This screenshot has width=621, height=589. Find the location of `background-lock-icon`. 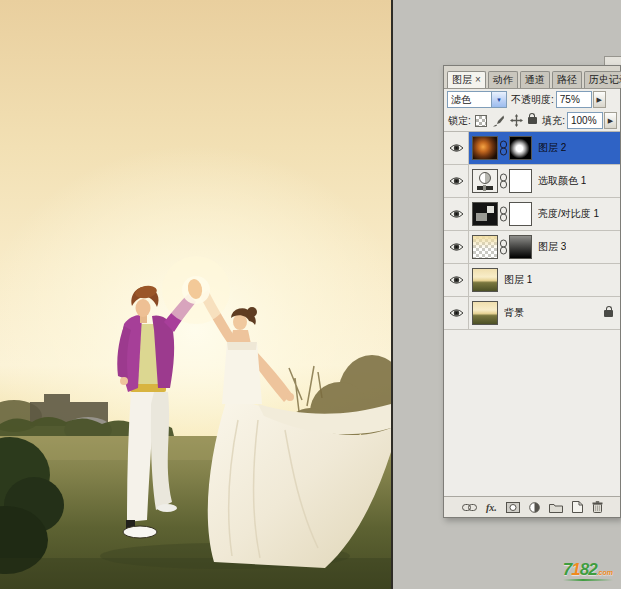

background-lock-icon is located at coordinates (608, 314).